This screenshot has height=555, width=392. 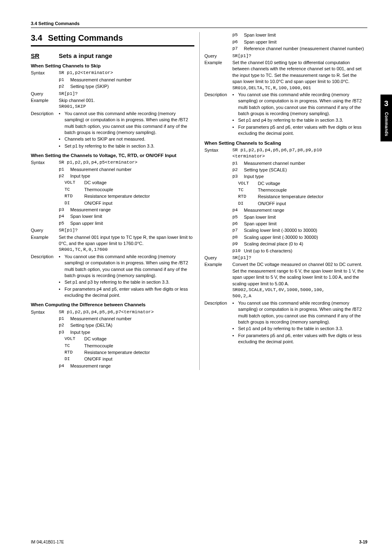 I want to click on param-desc: Setting type (SCALE), so click(x=306, y=170).